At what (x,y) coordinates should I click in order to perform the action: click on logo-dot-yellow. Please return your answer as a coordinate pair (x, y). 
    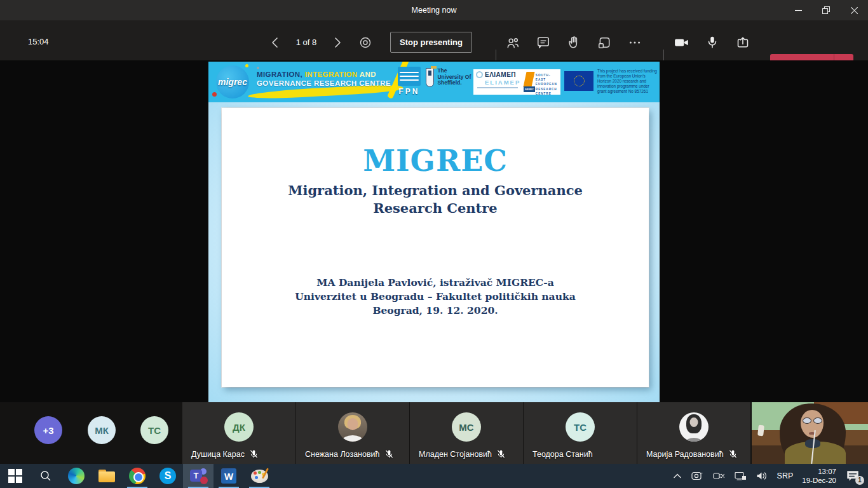
    Looking at the image, I should click on (247, 66).